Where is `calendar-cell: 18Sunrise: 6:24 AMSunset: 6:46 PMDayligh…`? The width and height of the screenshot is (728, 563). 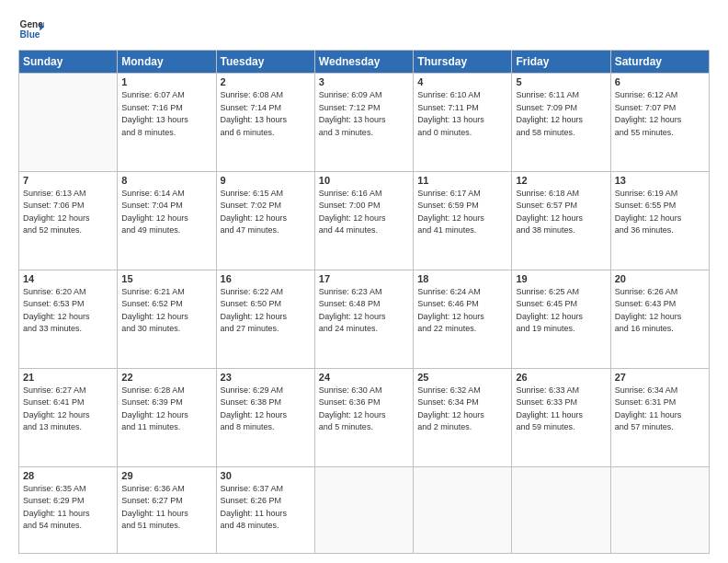
calendar-cell: 18Sunrise: 6:24 AMSunset: 6:46 PMDayligh… is located at coordinates (463, 318).